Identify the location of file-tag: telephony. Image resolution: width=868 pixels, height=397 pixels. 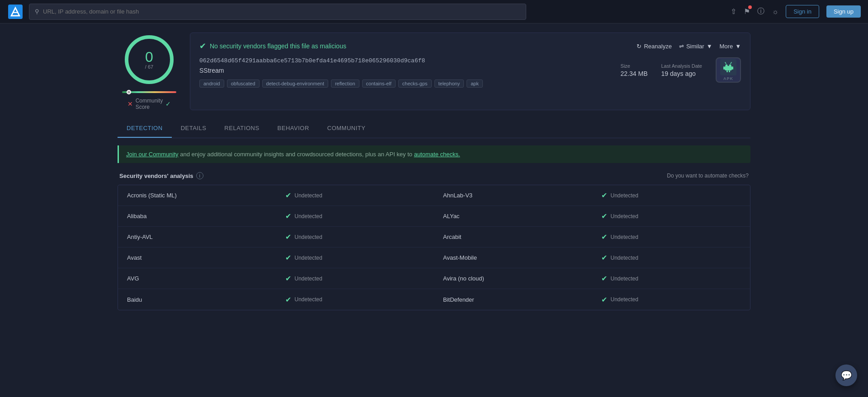
(449, 84).